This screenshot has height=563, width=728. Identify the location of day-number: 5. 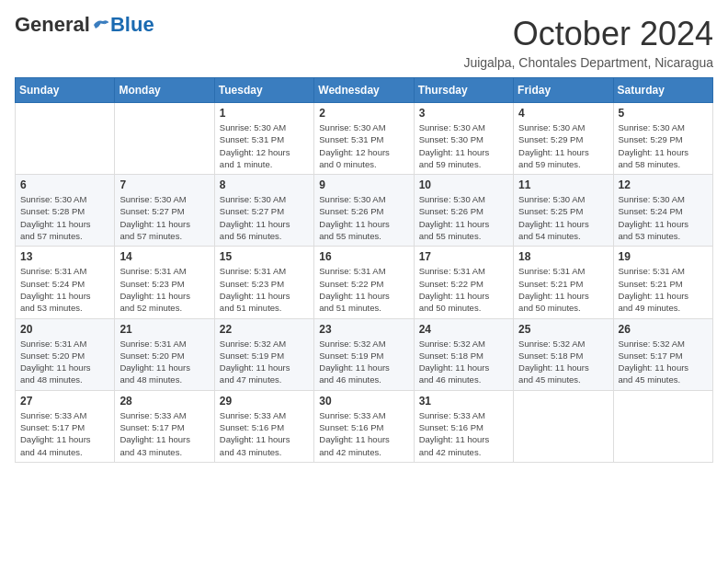
(664, 113).